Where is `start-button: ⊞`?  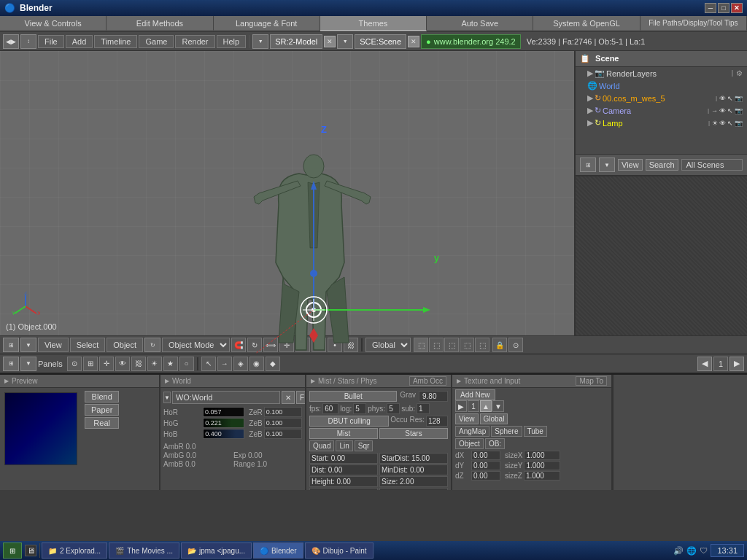 start-button: ⊞ is located at coordinates (12, 551).